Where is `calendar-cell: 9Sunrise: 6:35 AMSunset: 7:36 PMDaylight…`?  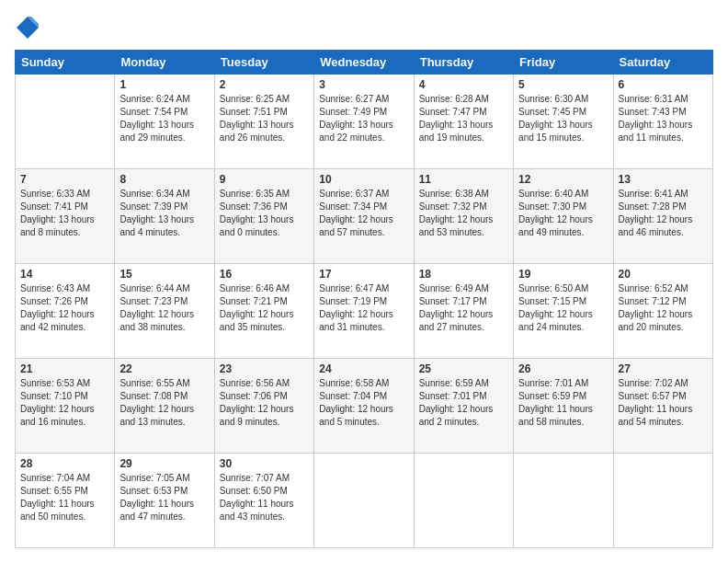
calendar-cell: 9Sunrise: 6:35 AMSunset: 7:36 PMDaylight… is located at coordinates (264, 217).